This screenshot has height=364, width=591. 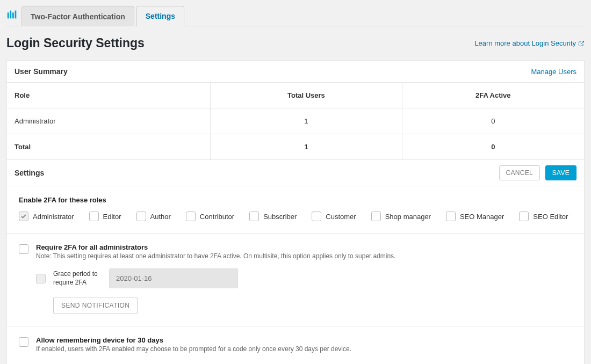 I want to click on grace-period-checkbox, so click(x=41, y=279).